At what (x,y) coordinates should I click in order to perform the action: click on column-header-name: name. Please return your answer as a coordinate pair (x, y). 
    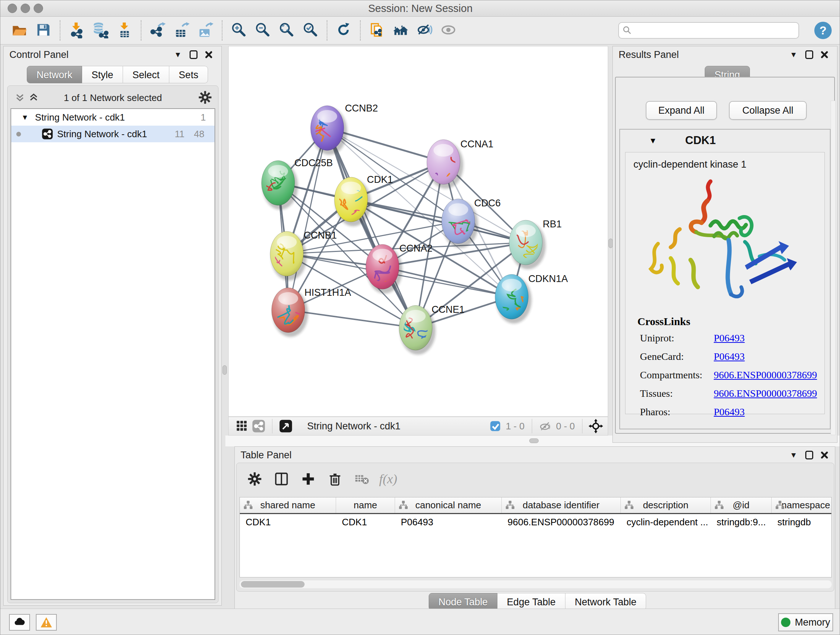
    Looking at the image, I should click on (365, 505).